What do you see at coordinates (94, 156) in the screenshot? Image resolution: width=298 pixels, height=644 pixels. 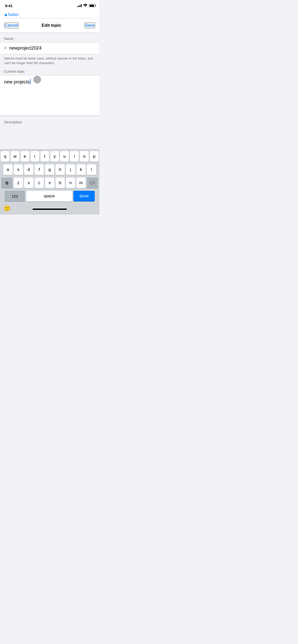 I see `key-p: p` at bounding box center [94, 156].